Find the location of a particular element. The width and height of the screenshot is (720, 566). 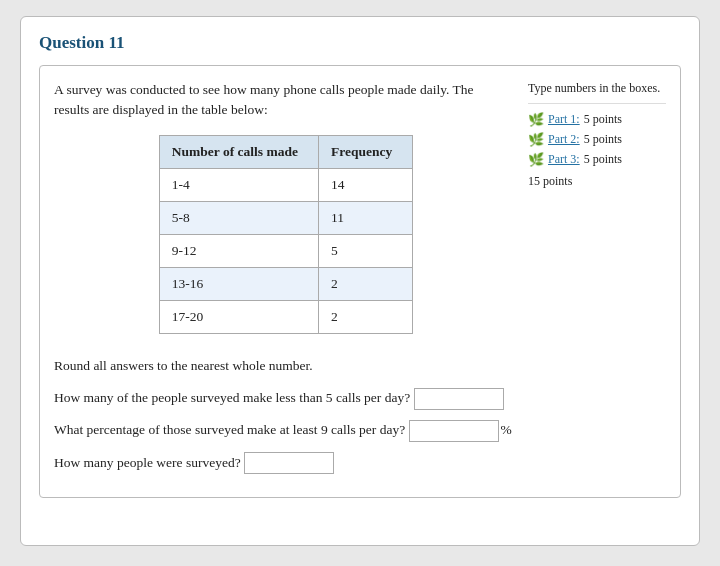

q1-label: How many of the people surveyed make les… is located at coordinates (232, 398).